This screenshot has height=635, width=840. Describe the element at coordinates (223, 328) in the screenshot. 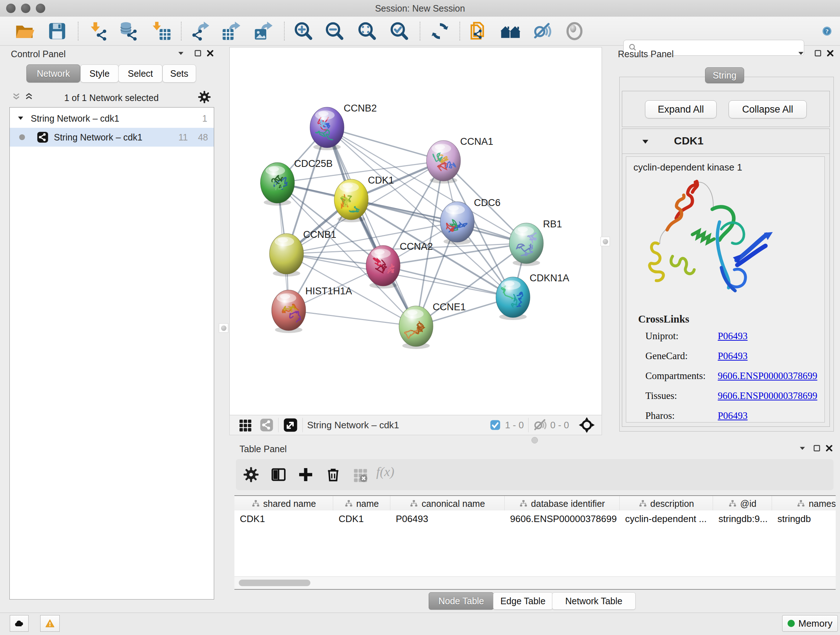

I see `left-splitter-handle` at that location.